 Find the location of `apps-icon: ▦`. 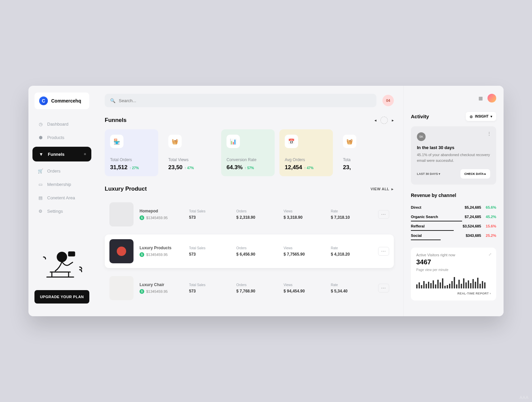

apps-icon: ▦ is located at coordinates (480, 98).